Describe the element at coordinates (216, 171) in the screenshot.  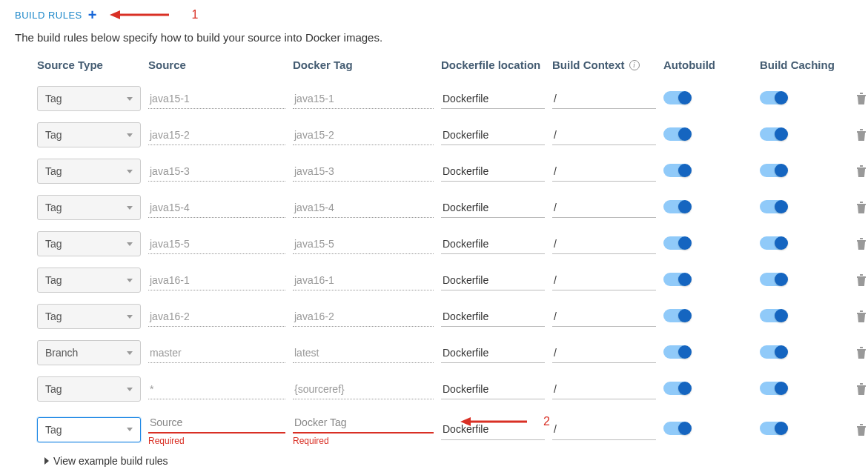
I see `source-input: java15-3` at that location.